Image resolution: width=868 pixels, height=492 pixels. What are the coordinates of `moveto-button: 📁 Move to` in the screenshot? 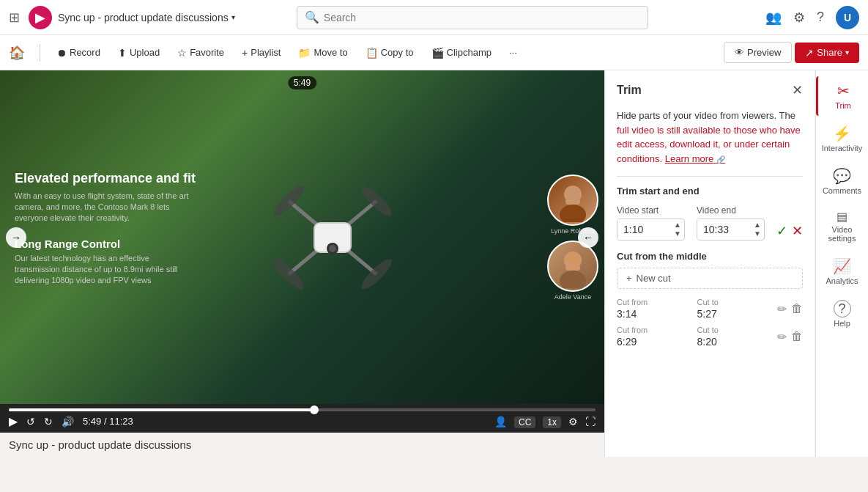 It's located at (322, 53).